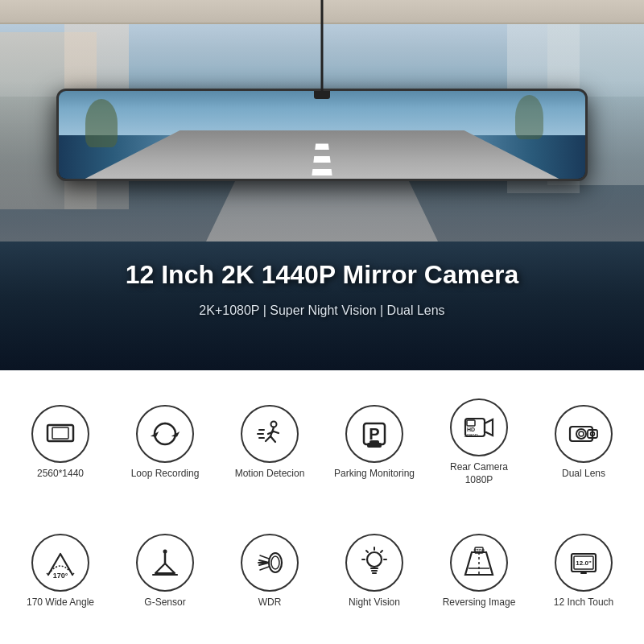 The height and width of the screenshot is (644, 644). I want to click on wide-angle-icon: 170°, so click(60, 563).